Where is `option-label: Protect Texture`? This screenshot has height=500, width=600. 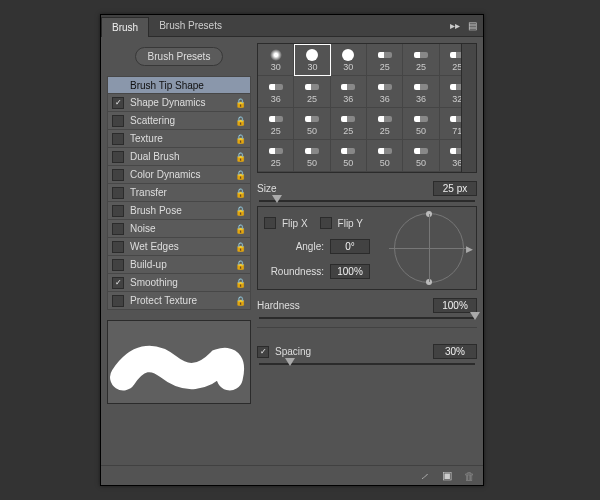
option-label: Protect Texture is located at coordinates (164, 300).